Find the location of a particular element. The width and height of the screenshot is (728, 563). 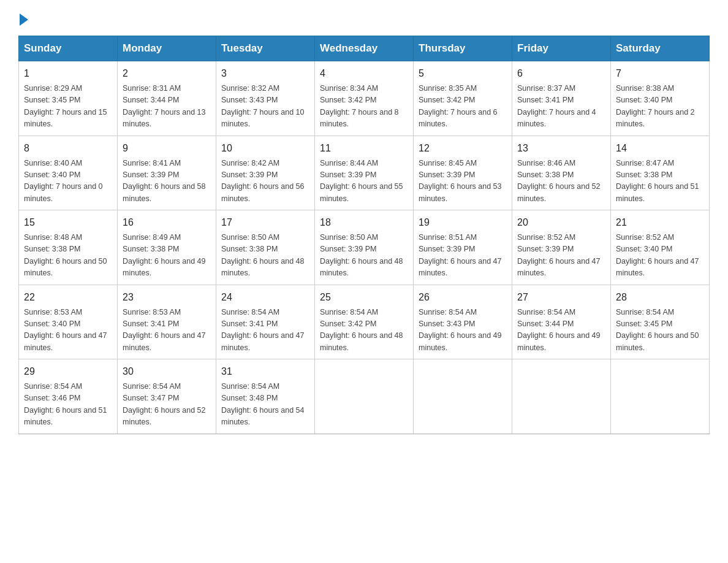

day-number: 4 is located at coordinates (364, 74).